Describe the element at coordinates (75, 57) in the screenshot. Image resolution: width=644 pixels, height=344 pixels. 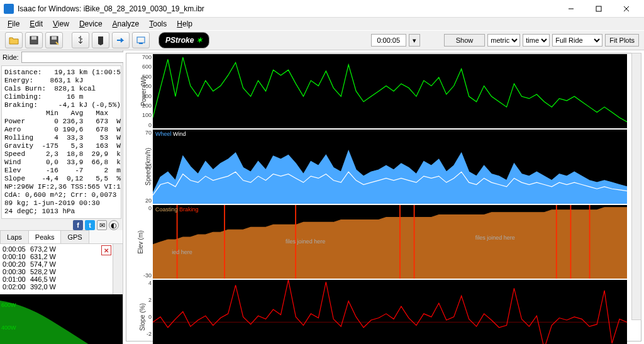
I see `ride-input` at that location.